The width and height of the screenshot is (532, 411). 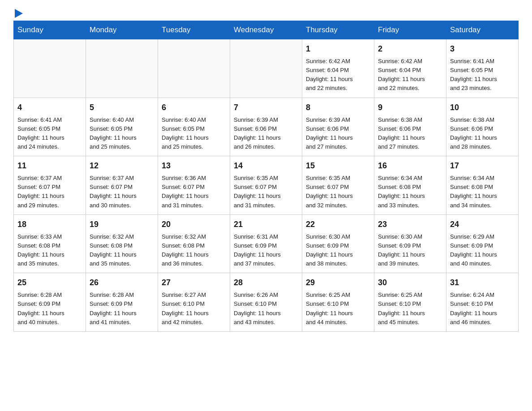 What do you see at coordinates (266, 251) in the screenshot?
I see `day-info: Sunrise: 6:31 AM Sunset: 6:09 PM Dayligh…` at bounding box center [266, 251].